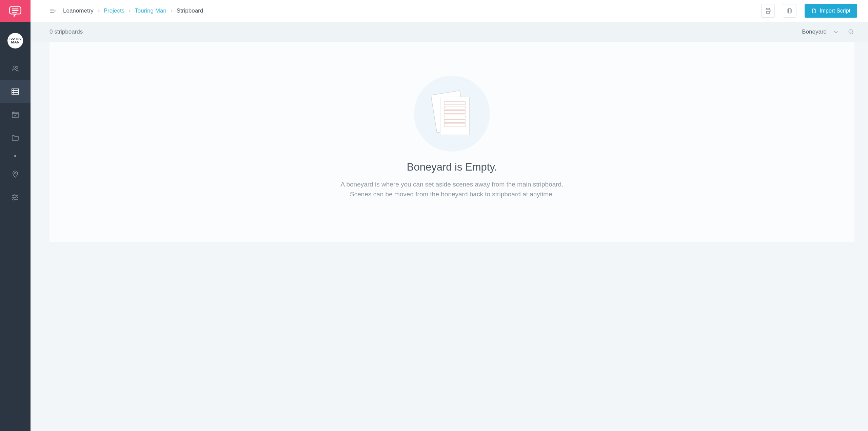 Image resolution: width=868 pixels, height=431 pixels. I want to click on file-import-icon, so click(814, 11).